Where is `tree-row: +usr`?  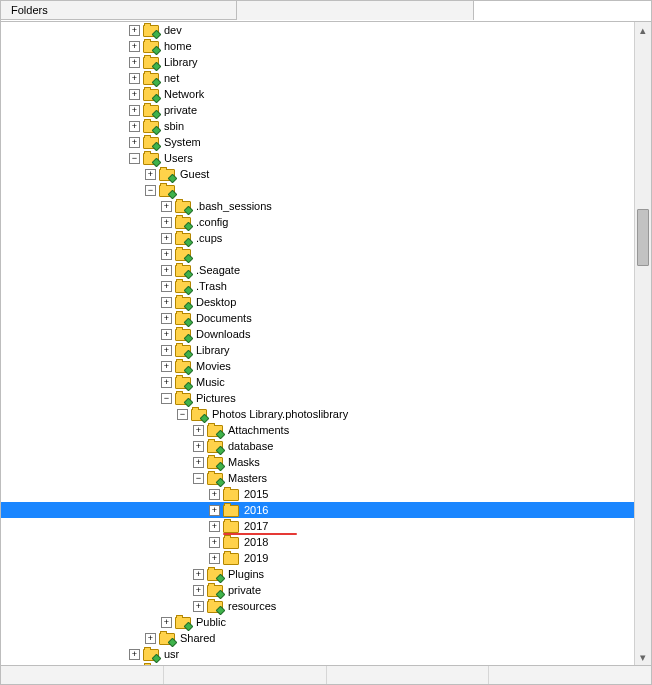 tree-row: +usr is located at coordinates (318, 654).